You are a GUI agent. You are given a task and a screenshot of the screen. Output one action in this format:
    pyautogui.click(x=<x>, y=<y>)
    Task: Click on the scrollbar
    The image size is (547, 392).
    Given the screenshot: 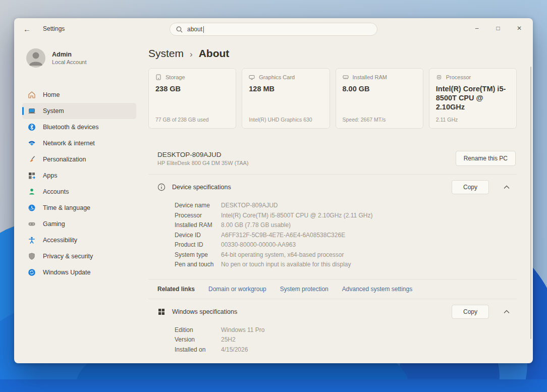 What is the action you would take?
    pyautogui.click(x=531, y=203)
    